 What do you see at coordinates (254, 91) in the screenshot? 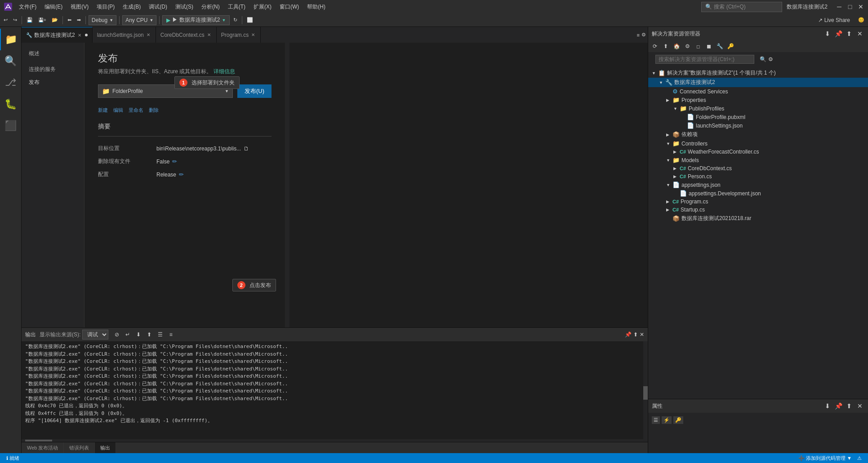
I see `publish-button: 发布(U)` at bounding box center [254, 91].